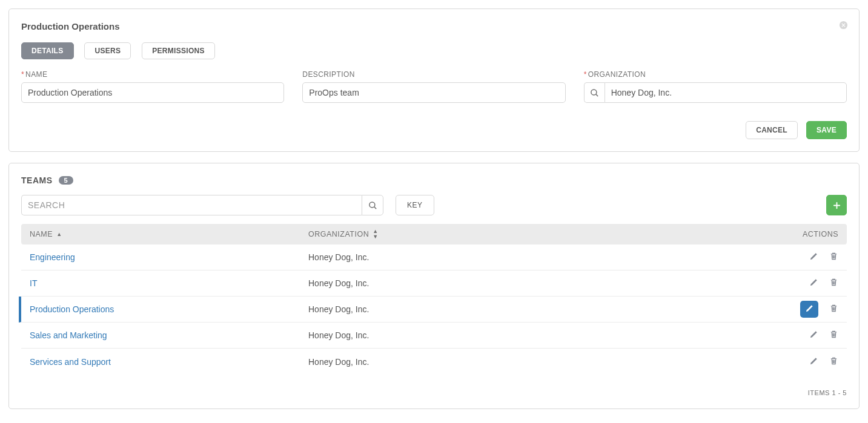  What do you see at coordinates (153, 87) in the screenshot?
I see `name-group: *NAME` at bounding box center [153, 87].